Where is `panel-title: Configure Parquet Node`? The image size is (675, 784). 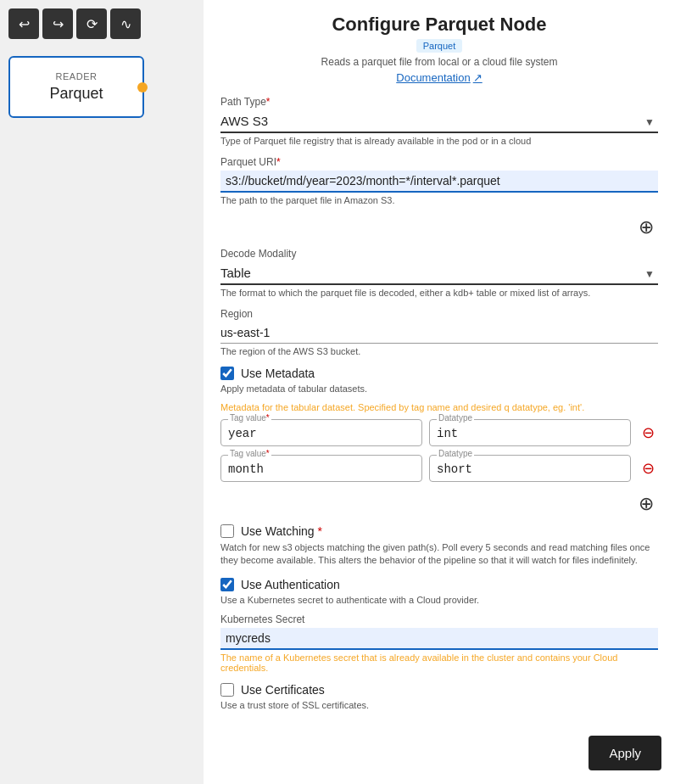
panel-title: Configure Parquet Node is located at coordinates (439, 25).